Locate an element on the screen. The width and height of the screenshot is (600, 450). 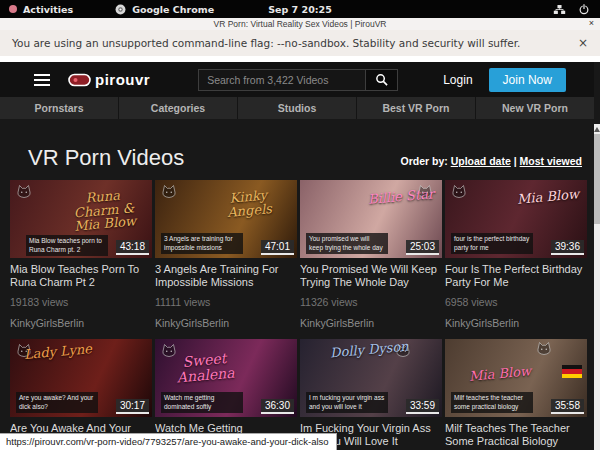
browser-warning-bar: You are using an unsupported command-lin… is located at coordinates (300, 43).